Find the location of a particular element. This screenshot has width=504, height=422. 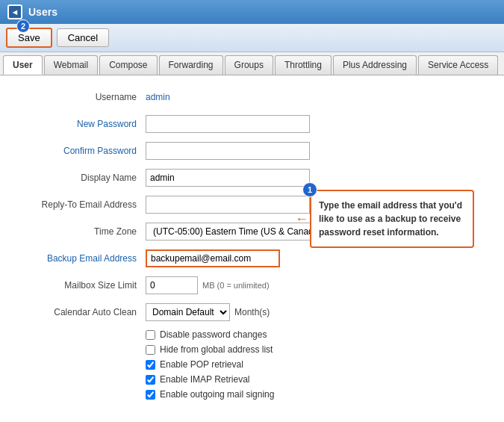

tabs-bar: User Webmail Compose Forwarding Groups T… is located at coordinates (252, 64).